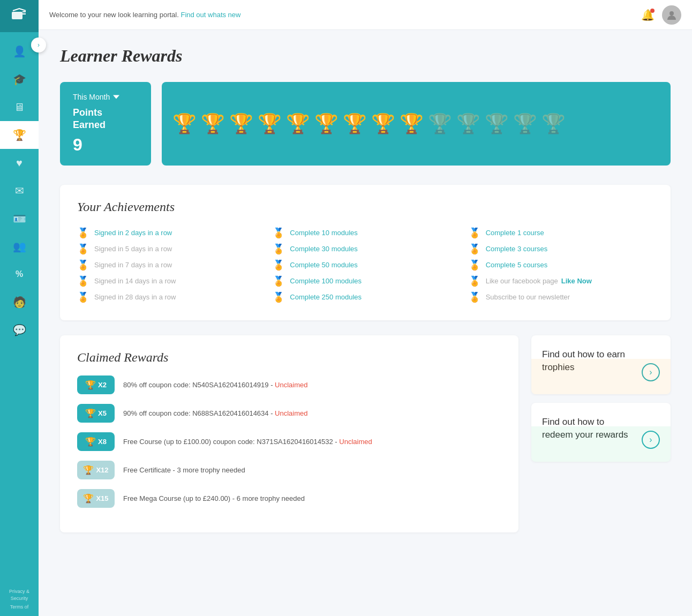 The width and height of the screenshot is (692, 616). What do you see at coordinates (270, 124) in the screenshot?
I see `trophy-earned-4: 🏆` at bounding box center [270, 124].